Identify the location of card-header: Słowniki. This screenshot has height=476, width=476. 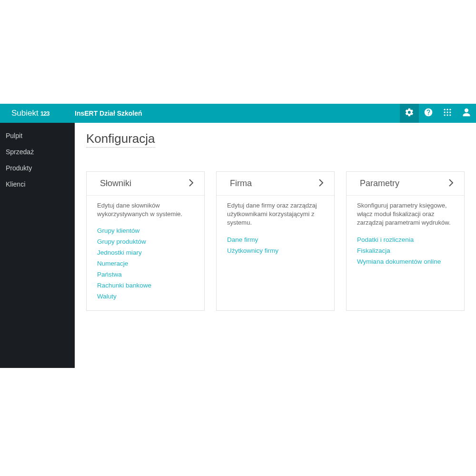
(146, 184).